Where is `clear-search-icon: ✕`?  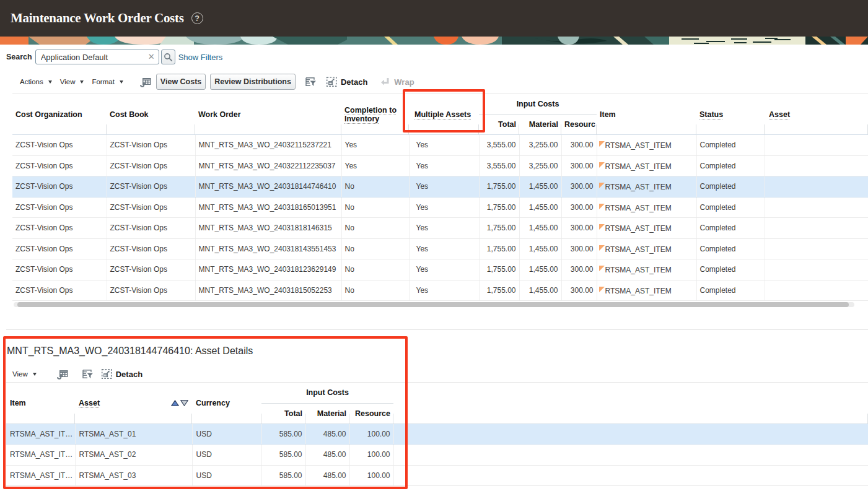
clear-search-icon: ✕ is located at coordinates (151, 57).